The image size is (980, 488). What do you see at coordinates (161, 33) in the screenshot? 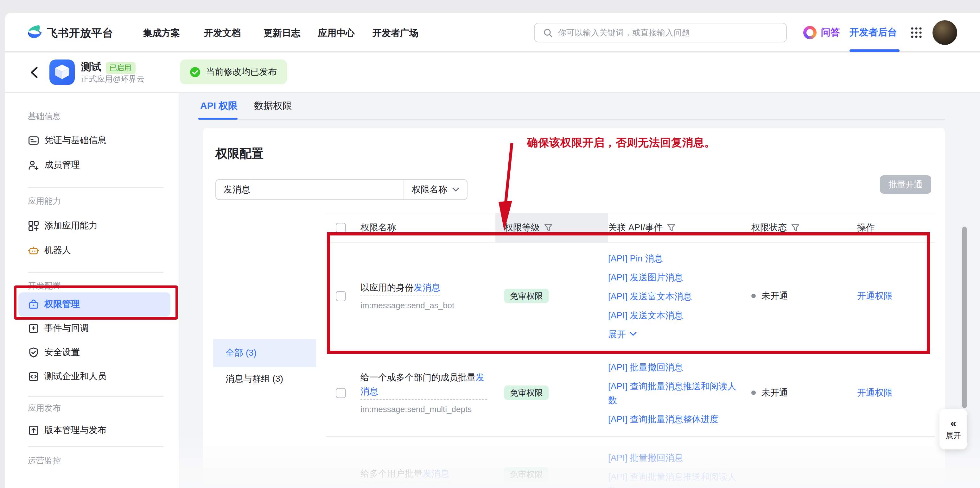
I see `nav-link-solutions: 集成方案` at bounding box center [161, 33].